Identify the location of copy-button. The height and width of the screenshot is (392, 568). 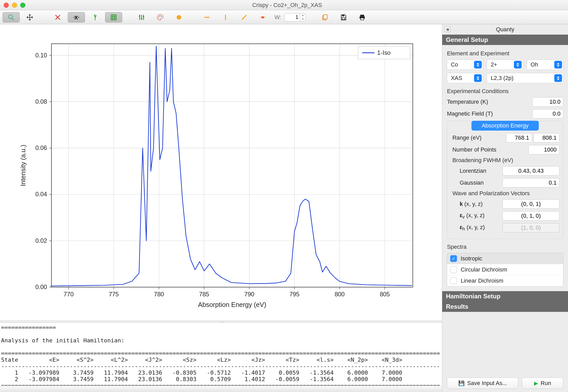
(325, 17).